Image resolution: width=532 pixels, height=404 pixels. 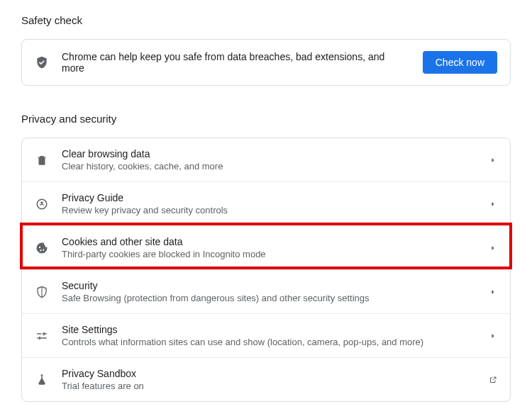 What do you see at coordinates (269, 330) in the screenshot?
I see `row-title: Site Settings` at bounding box center [269, 330].